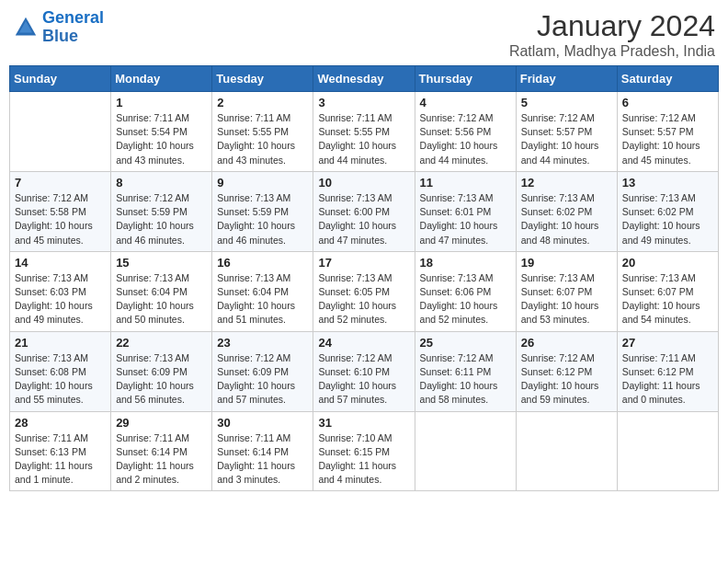 Image resolution: width=728 pixels, height=563 pixels. I want to click on day-number: 4, so click(465, 103).